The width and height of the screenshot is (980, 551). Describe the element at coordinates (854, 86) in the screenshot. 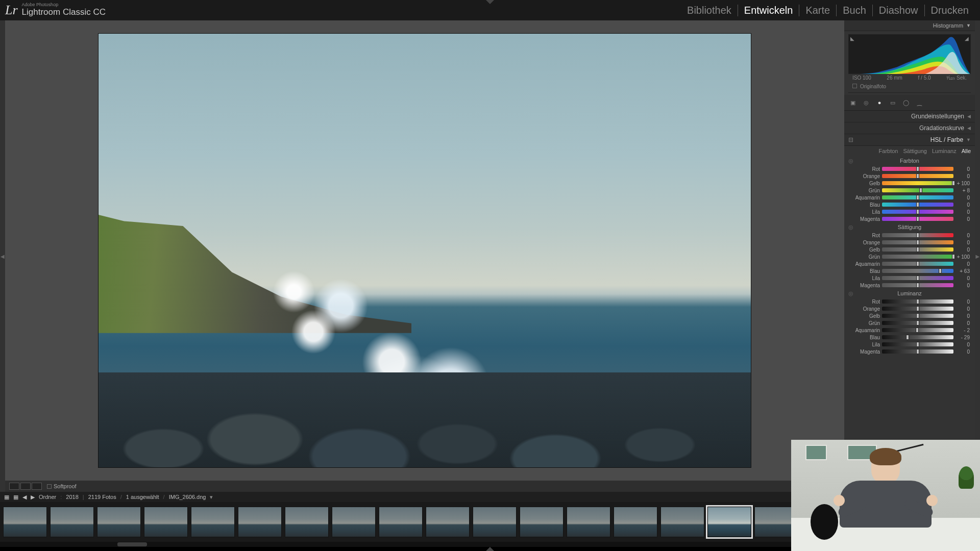

I see `original-photo-checkbox` at that location.